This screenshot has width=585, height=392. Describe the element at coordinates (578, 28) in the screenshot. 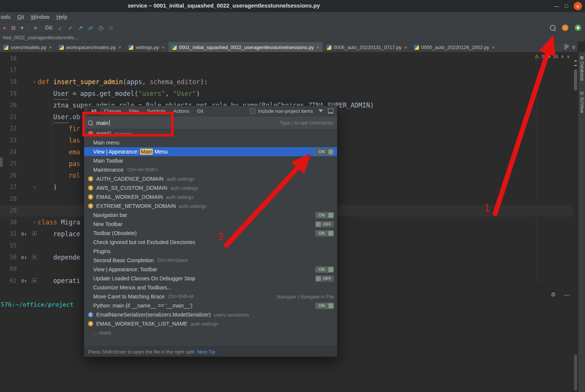

I see `plugin-badge-icon` at that location.